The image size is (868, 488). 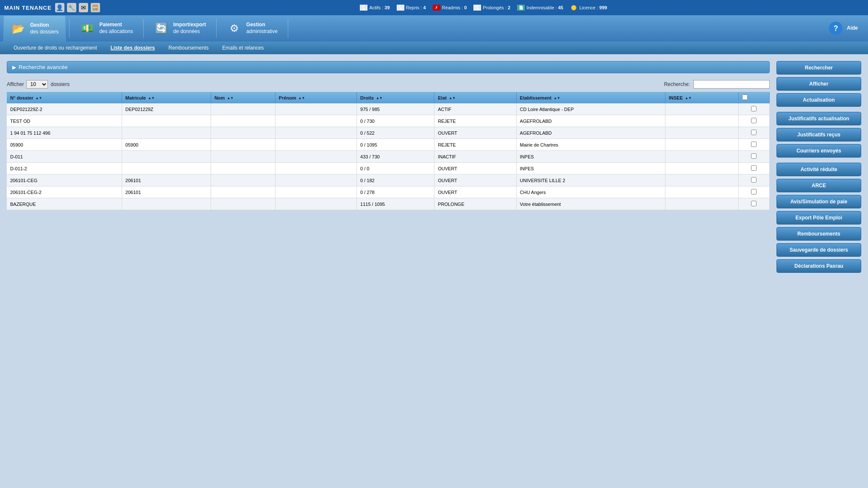 I want to click on nav-paiement: 💵 Paiementdes allocations, so click(x=106, y=28).